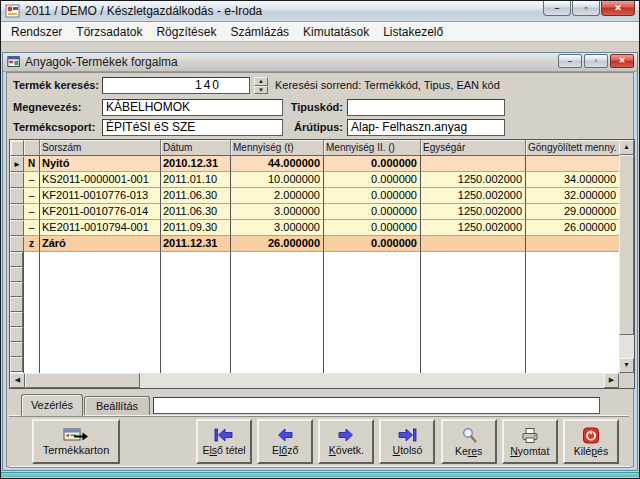 This screenshot has width=640, height=479. What do you see at coordinates (474, 148) in the screenshot?
I see `column-header-egysegar: Egységár` at bounding box center [474, 148].